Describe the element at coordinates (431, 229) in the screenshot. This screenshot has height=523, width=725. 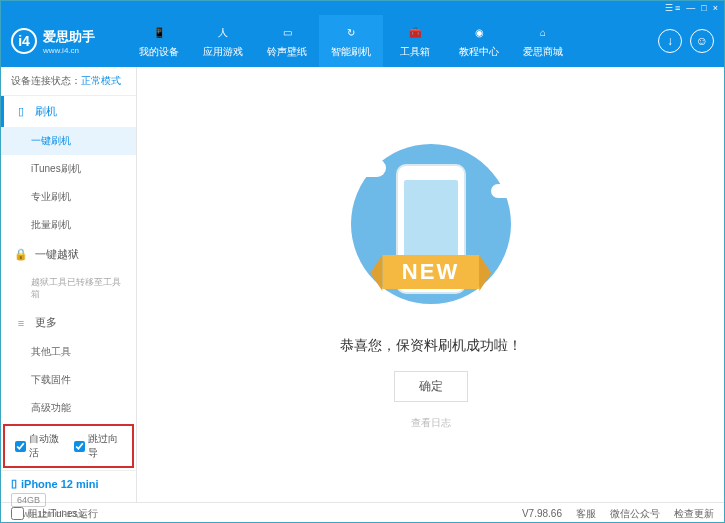
I see `success-illustration: NEW` at that location.